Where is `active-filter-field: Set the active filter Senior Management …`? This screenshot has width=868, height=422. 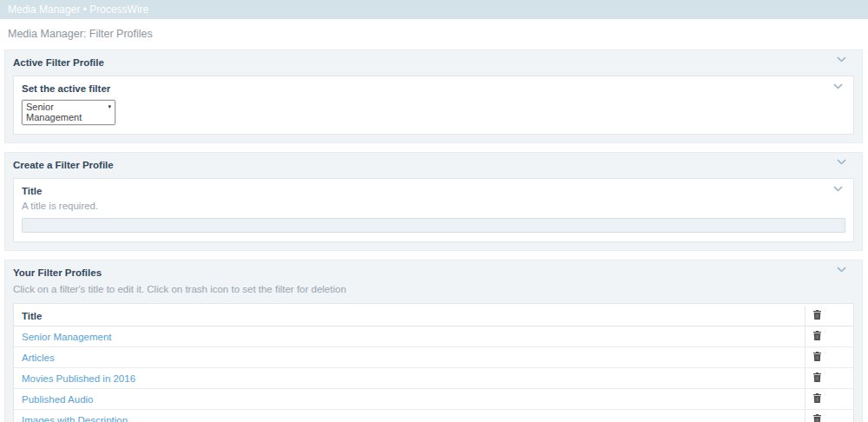
active-filter-field: Set the active filter Senior Management … is located at coordinates (434, 105).